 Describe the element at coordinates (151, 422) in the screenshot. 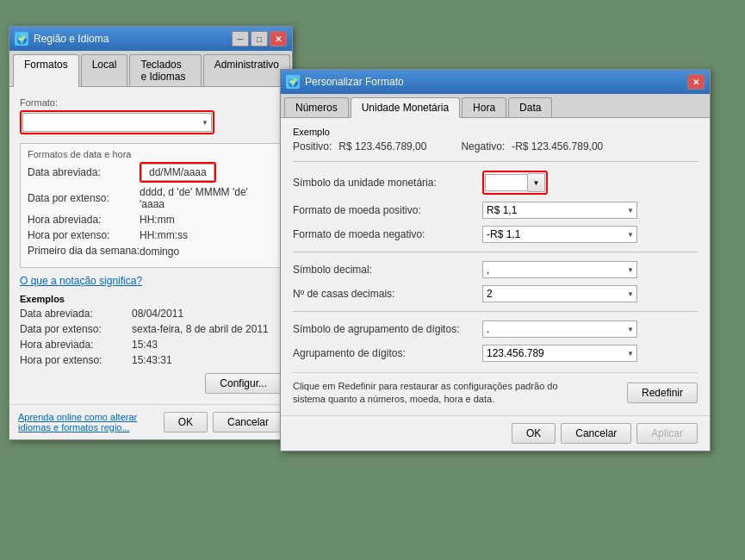

I see `window1-footer: Aprenda online como alterar idiomas e fo…` at that location.